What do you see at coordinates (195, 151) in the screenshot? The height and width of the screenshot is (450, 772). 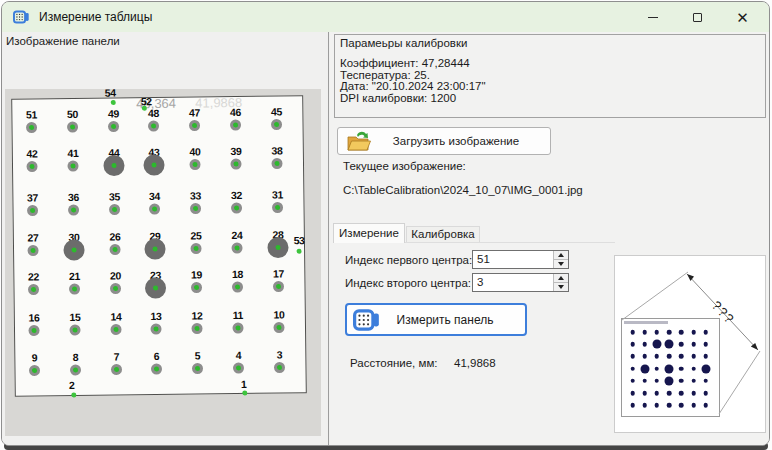 I see `dot-label-40: 40` at bounding box center [195, 151].